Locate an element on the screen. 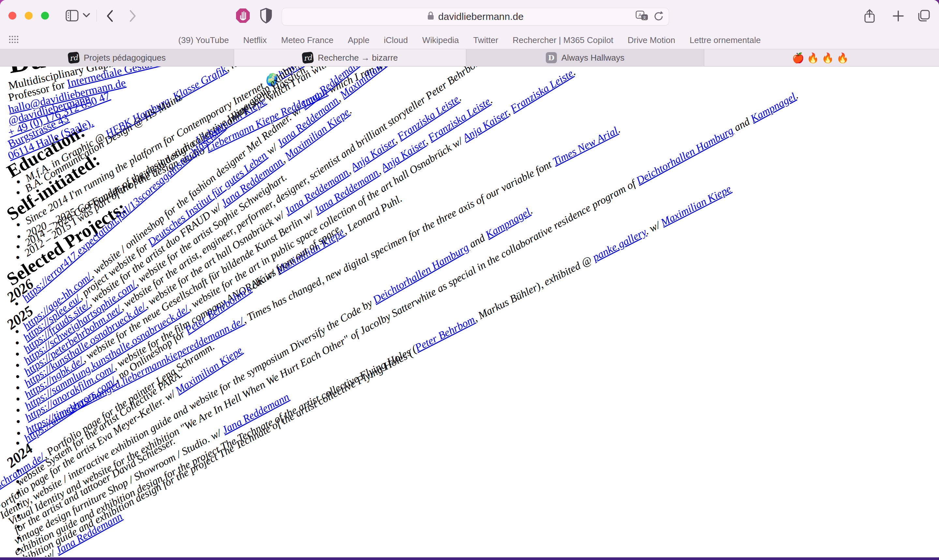 The image size is (939, 560). tab-favicon: D is located at coordinates (551, 58).